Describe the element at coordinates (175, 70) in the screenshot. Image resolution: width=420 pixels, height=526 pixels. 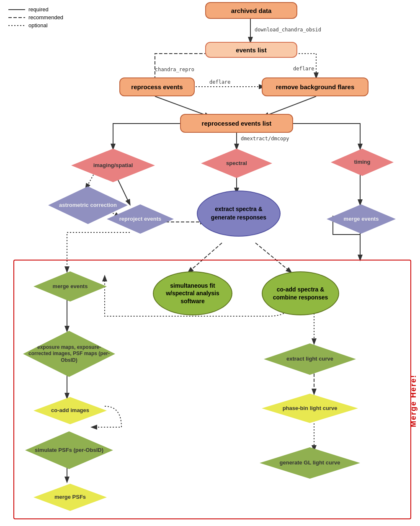
I see `svg-text: chandra_repro` at that location.